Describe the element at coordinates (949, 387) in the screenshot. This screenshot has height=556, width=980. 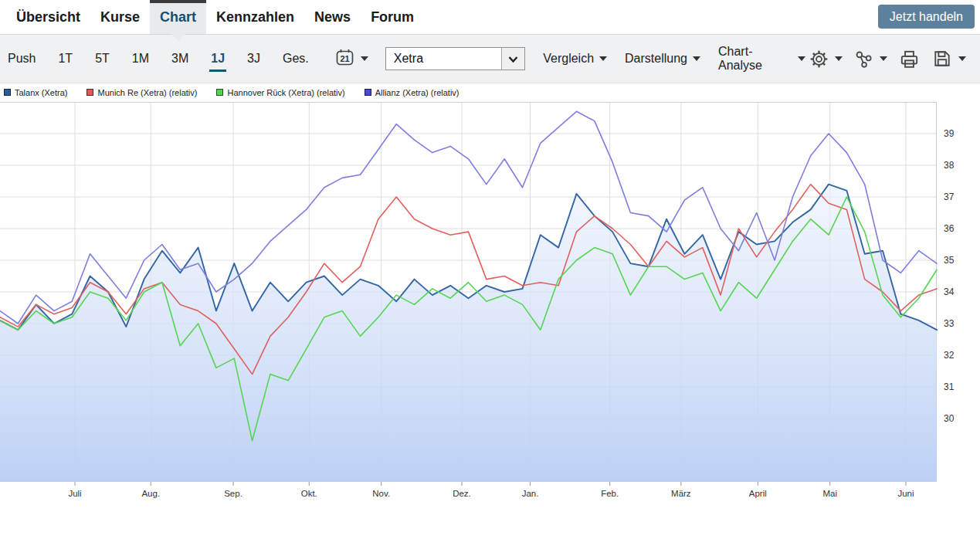
I see `svg-text: 31` at that location.